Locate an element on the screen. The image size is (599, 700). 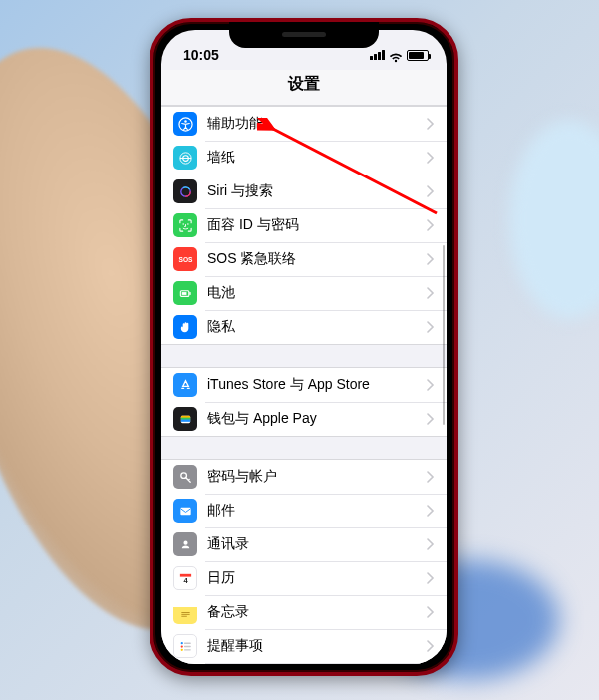
row-label: 面容 ID 与密码 is located at coordinates (317, 225).